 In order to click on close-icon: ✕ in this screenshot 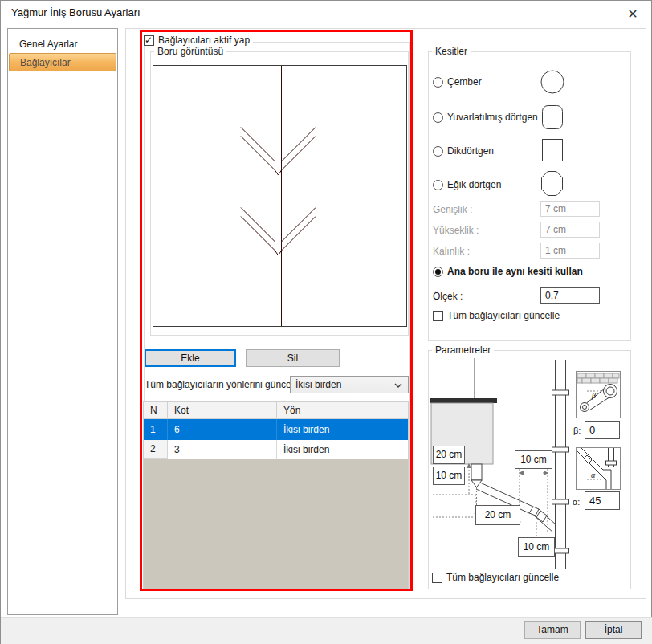, I will do `click(633, 14)`.